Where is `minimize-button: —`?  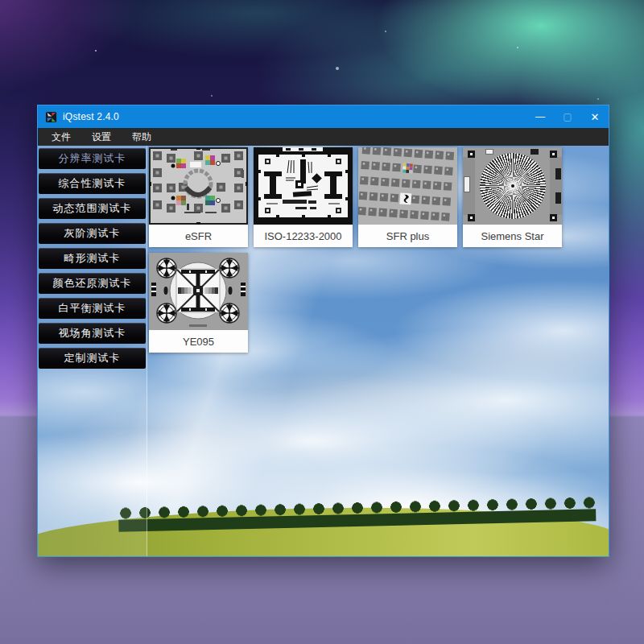 minimize-button: — is located at coordinates (540, 117).